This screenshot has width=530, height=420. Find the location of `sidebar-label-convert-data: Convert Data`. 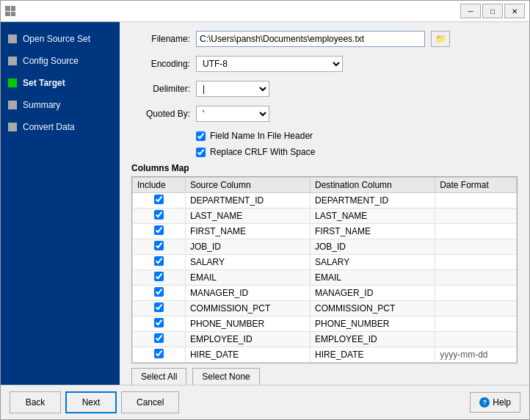

sidebar-label-convert-data: Convert Data is located at coordinates (48, 127).